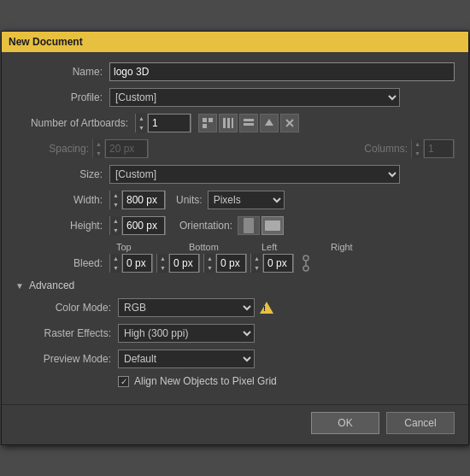  I want to click on warning-icon, so click(267, 308).